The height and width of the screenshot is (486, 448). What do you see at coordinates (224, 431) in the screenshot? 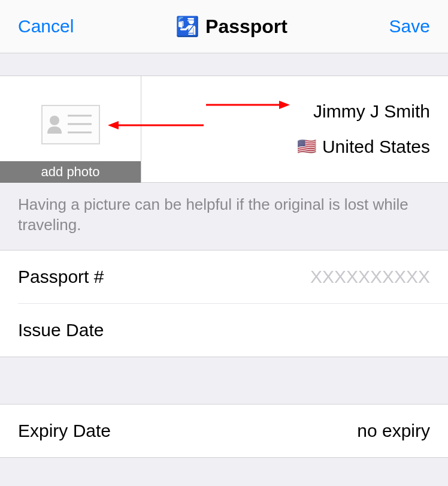
I see `expiry-section: Expiry Date no expiry` at bounding box center [224, 431].